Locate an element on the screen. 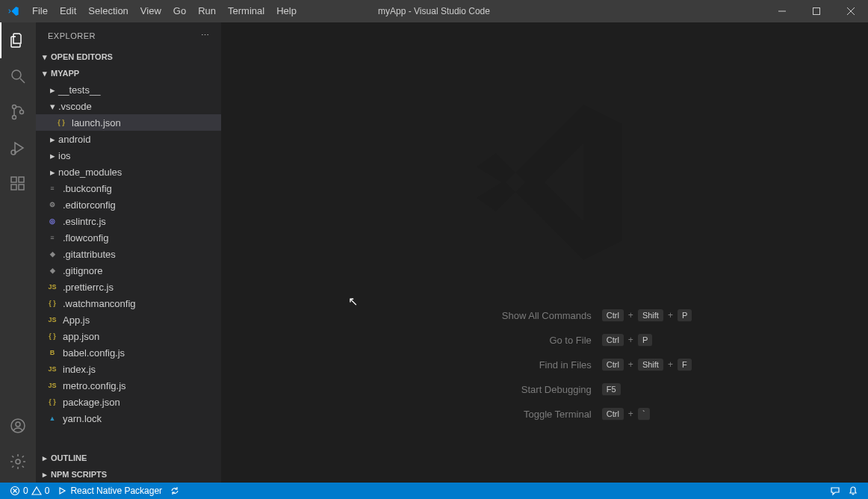  window-title: myApp - Visual Studio Code is located at coordinates (434, 11).